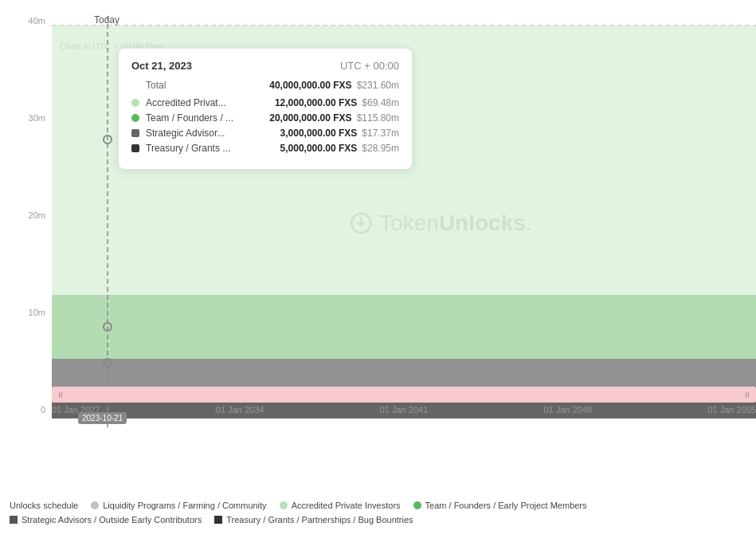  I want to click on tooltip-dot-team, so click(135, 118).